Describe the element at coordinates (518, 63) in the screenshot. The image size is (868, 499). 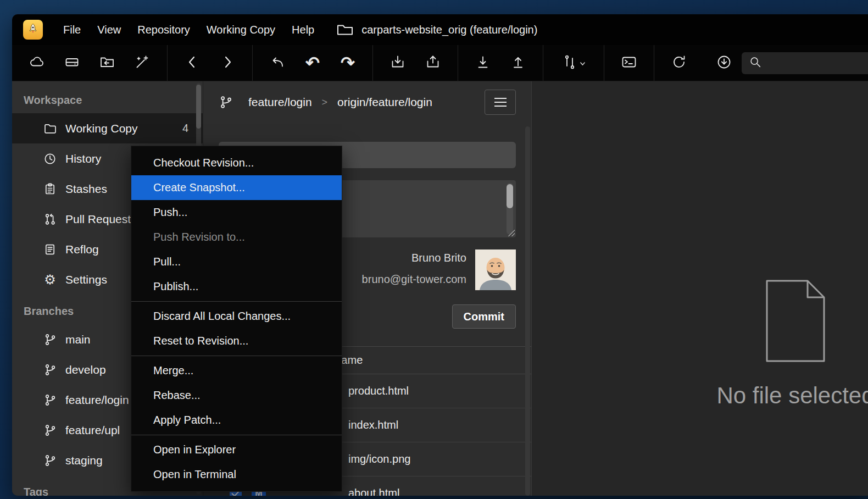
I see `push-icon` at that location.